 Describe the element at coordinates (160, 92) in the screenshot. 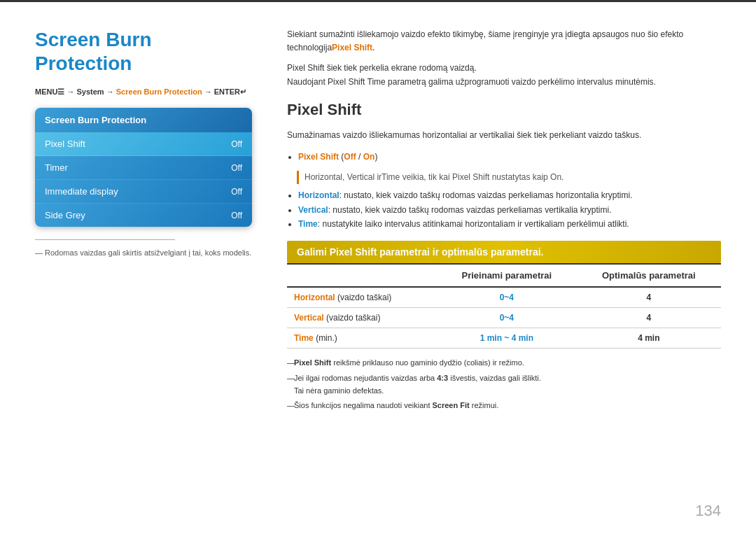

I see `menu-sbp: Screen Burn Protection` at that location.